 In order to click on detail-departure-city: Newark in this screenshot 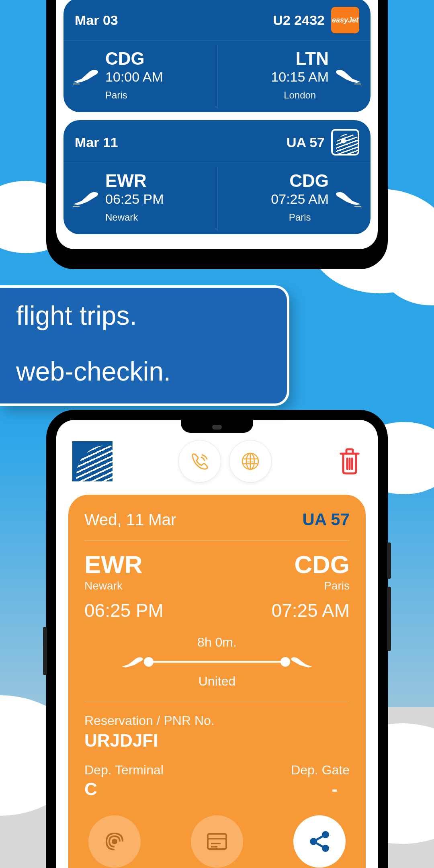, I will do `click(124, 586)`.